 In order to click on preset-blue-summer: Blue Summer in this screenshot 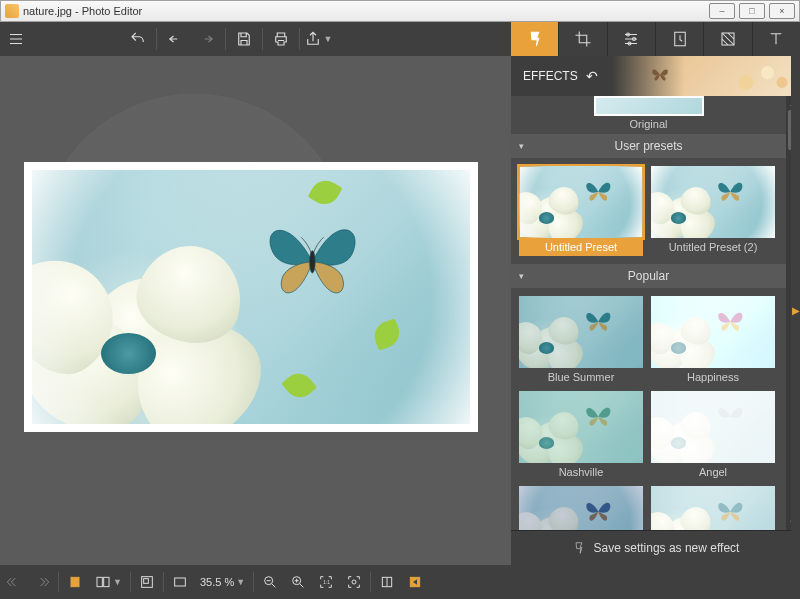, I will do `click(581, 340)`.